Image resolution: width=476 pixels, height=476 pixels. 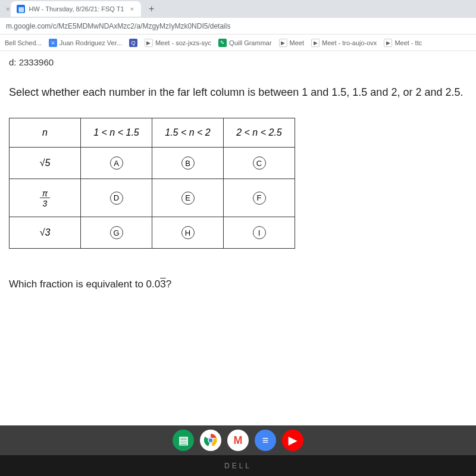 I want to click on cell: G, so click(x=117, y=233).